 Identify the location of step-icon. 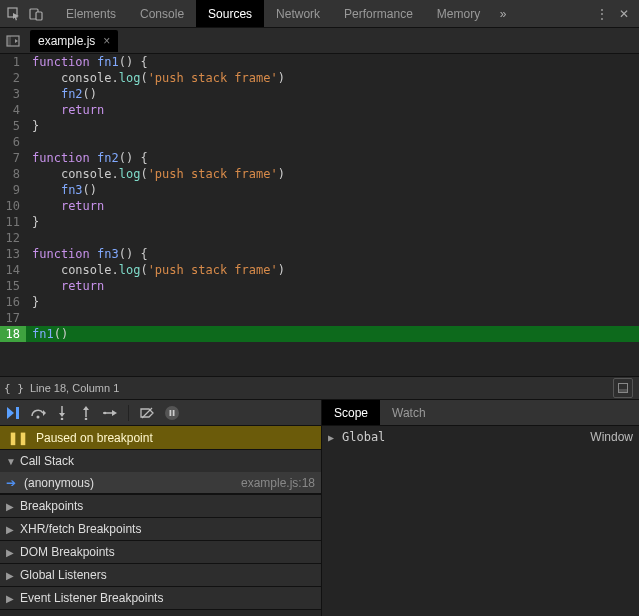
(110, 413).